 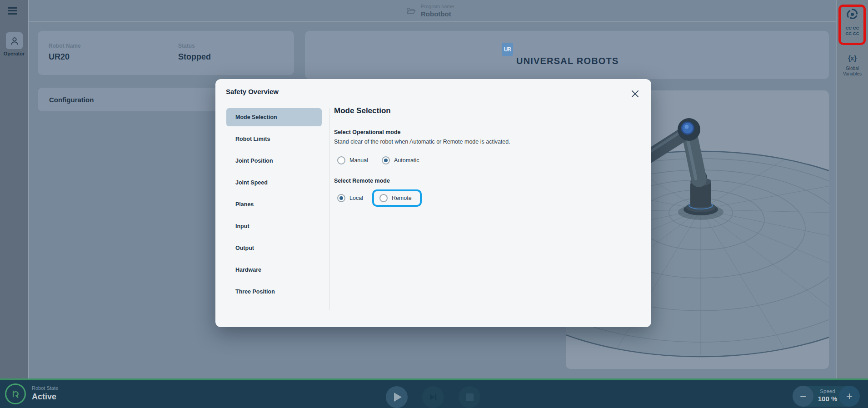 I want to click on cc-text: CC CC CC CC, so click(x=853, y=31).